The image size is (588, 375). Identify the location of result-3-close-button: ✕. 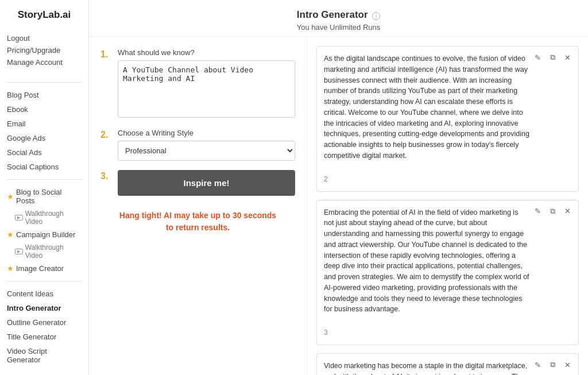
(567, 365).